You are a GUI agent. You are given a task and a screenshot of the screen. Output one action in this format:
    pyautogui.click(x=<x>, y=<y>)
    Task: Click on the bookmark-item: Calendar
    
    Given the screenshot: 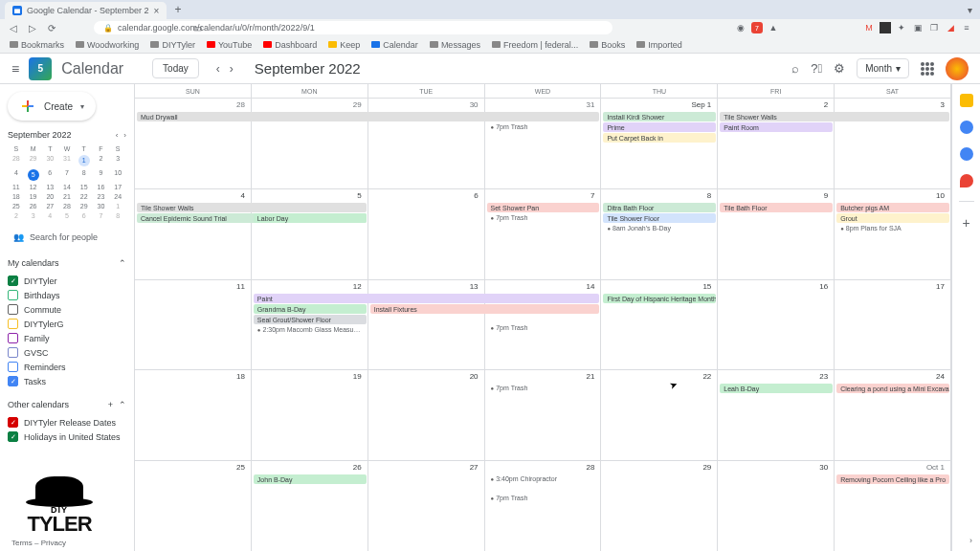 What is the action you would take?
    pyautogui.click(x=394, y=45)
    